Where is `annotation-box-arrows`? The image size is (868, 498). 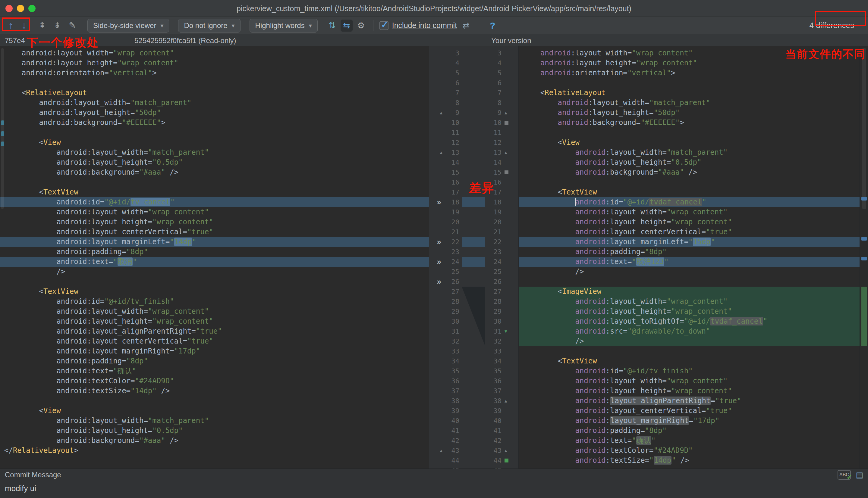 annotation-box-arrows is located at coordinates (16, 25).